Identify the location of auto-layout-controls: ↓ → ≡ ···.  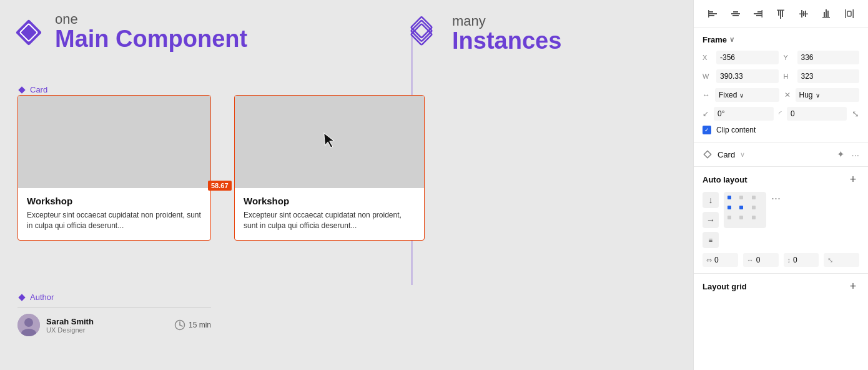
(781, 220).